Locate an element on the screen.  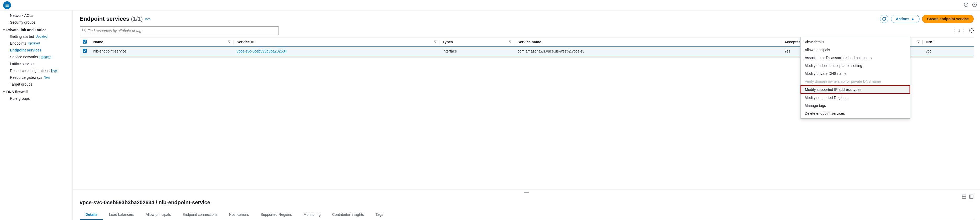
caret-up-icon: ▲ is located at coordinates (913, 19).